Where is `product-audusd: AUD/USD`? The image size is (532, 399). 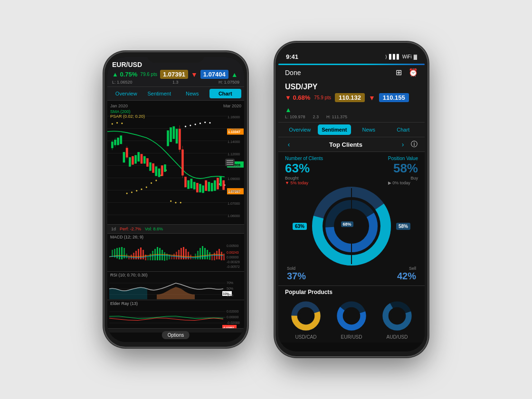 product-audusd: AUD/USD is located at coordinates (397, 319).